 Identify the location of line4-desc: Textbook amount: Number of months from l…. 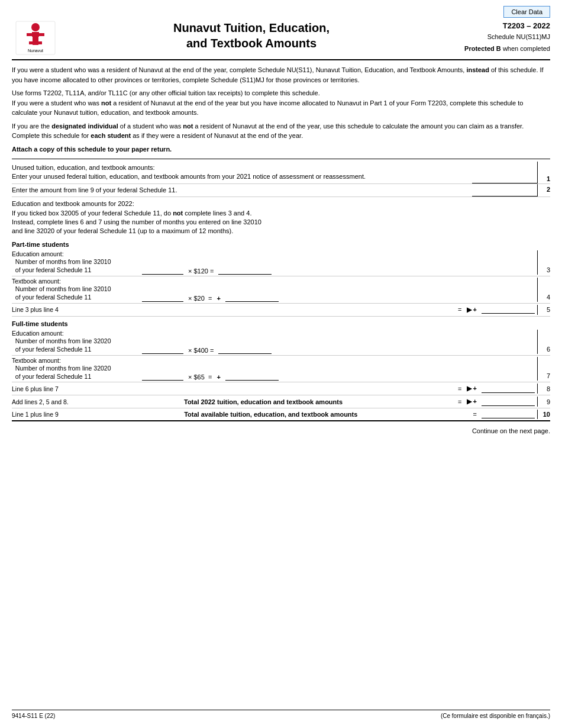
(77, 290).